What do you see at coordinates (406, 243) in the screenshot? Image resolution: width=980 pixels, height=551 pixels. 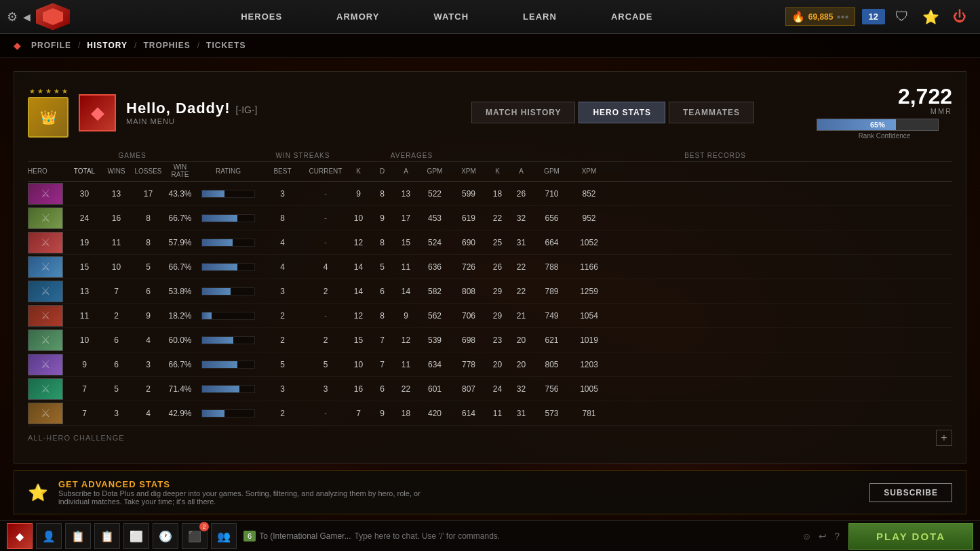 I see `cell-a: 15` at bounding box center [406, 243].